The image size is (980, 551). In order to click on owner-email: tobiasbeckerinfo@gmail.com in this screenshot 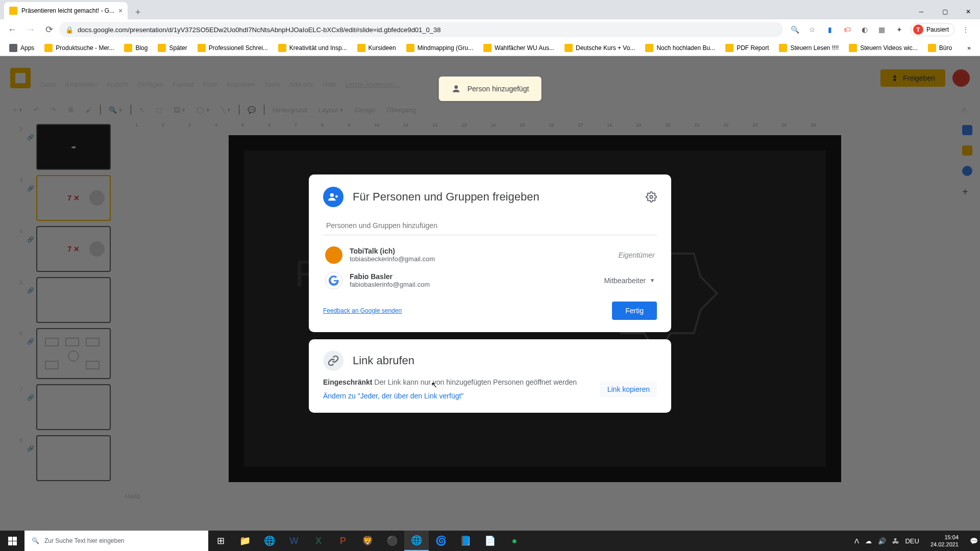, I will do `click(480, 259)`.